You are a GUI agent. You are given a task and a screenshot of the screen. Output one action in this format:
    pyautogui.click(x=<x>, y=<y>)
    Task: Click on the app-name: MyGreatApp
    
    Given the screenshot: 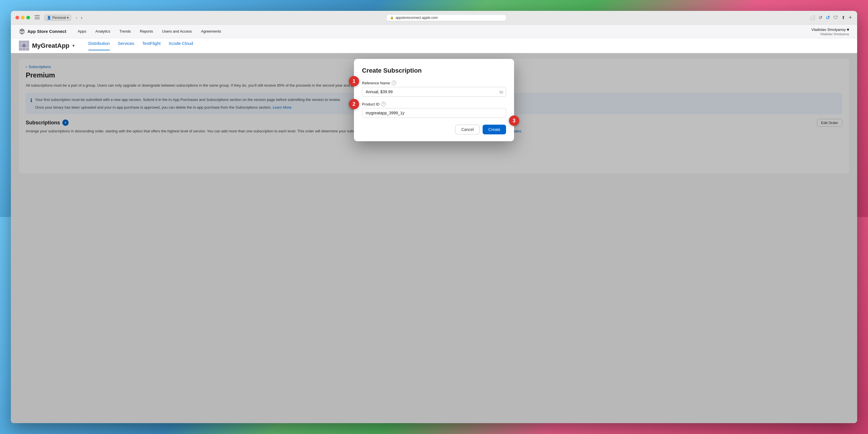 What is the action you would take?
    pyautogui.click(x=51, y=46)
    